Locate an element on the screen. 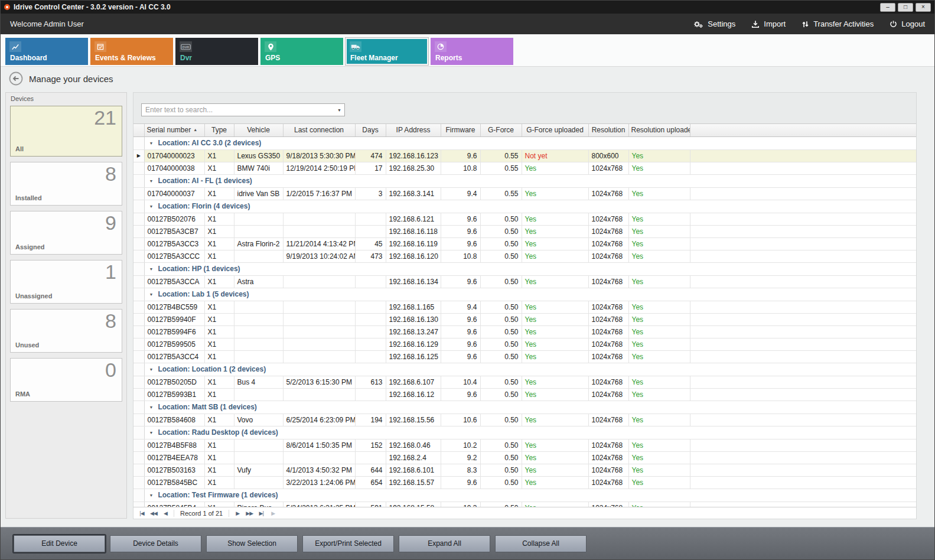  device-row: 00127B4EEA78X1192.168.2.49.20.50Yes1024x… is located at coordinates (524, 457).